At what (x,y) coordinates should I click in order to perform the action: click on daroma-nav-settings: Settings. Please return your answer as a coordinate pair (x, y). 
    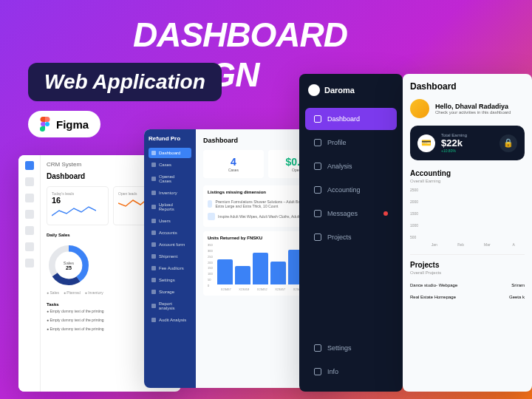
    Looking at the image, I should click on (351, 348).